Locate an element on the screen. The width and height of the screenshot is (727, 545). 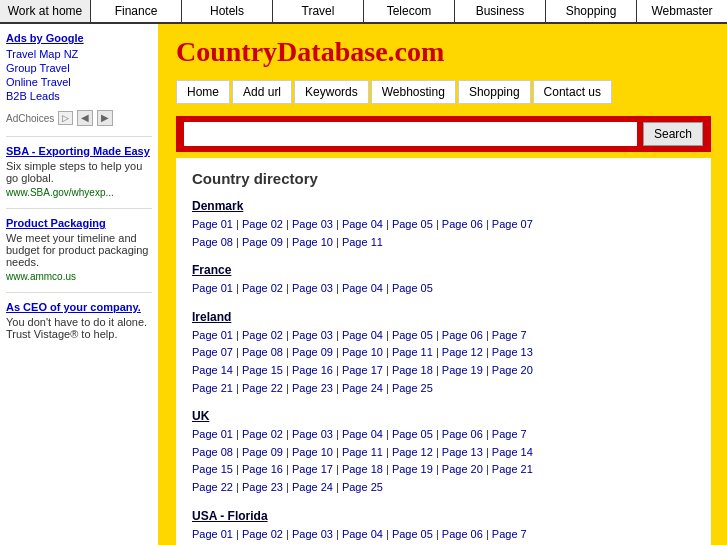
top-nav-item-business: Business is located at coordinates (500, 11).